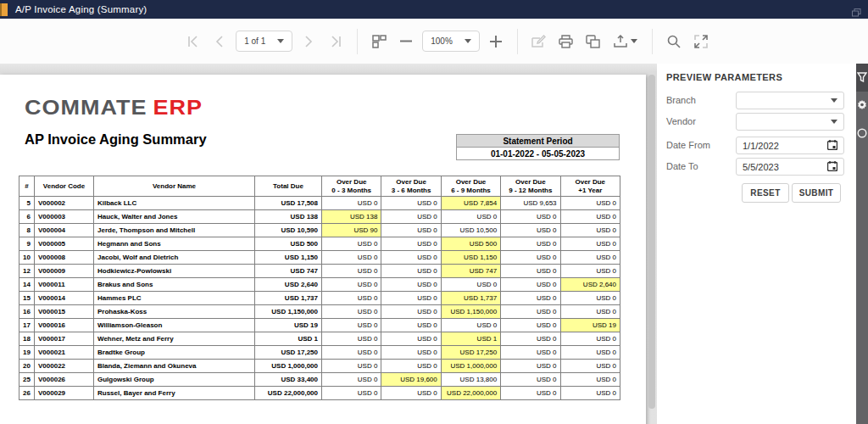 The height and width of the screenshot is (424, 868). What do you see at coordinates (537, 153) in the screenshot?
I see `statement-period-value: 01-01-2022 - 05-05-2023` at bounding box center [537, 153].